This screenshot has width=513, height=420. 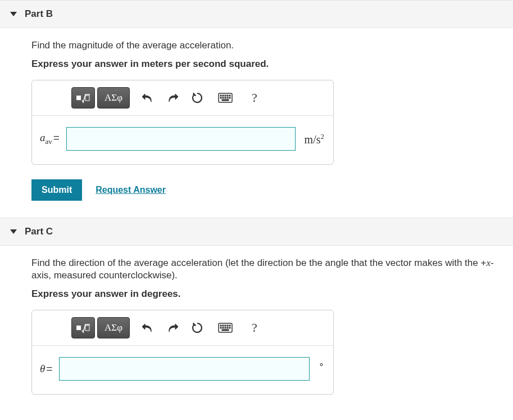 I want to click on part-c-prompt: Find the direction of the average accele…, so click(x=264, y=269).